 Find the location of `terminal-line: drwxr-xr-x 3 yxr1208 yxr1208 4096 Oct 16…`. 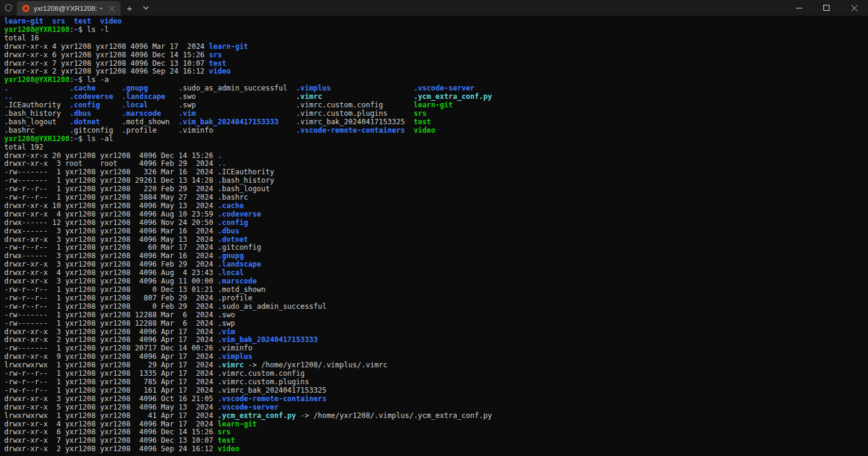

terminal-line: drwxr-xr-x 3 yxr1208 yxr1208 4096 Oct 16… is located at coordinates (436, 399).